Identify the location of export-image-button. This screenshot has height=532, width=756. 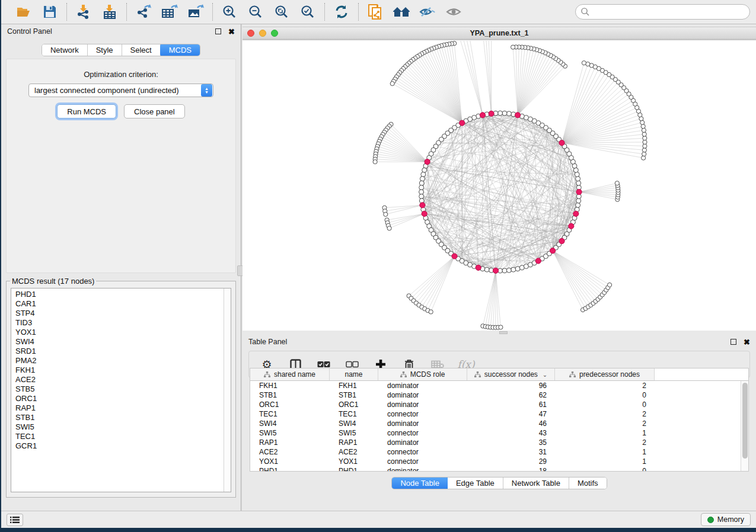
(196, 12).